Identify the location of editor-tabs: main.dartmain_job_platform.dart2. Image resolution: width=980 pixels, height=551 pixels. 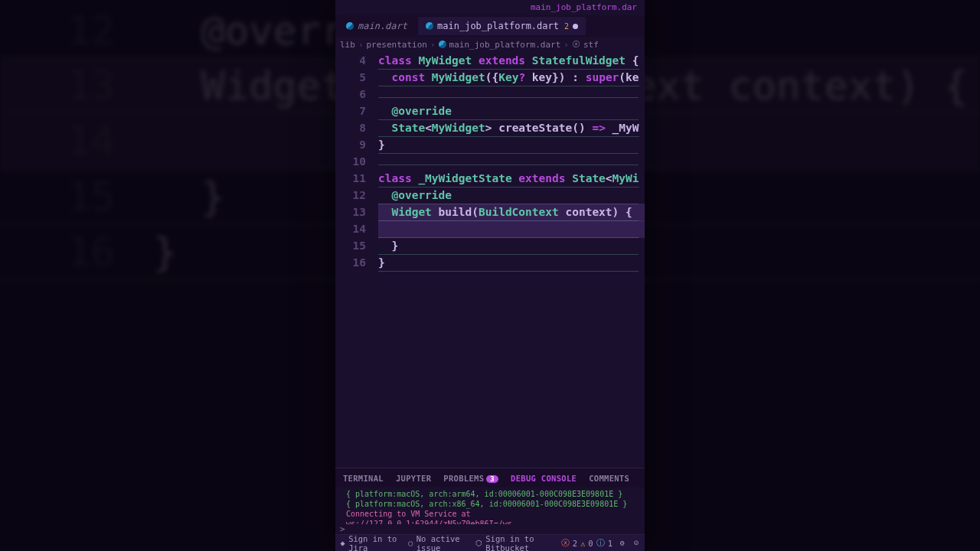
(490, 26).